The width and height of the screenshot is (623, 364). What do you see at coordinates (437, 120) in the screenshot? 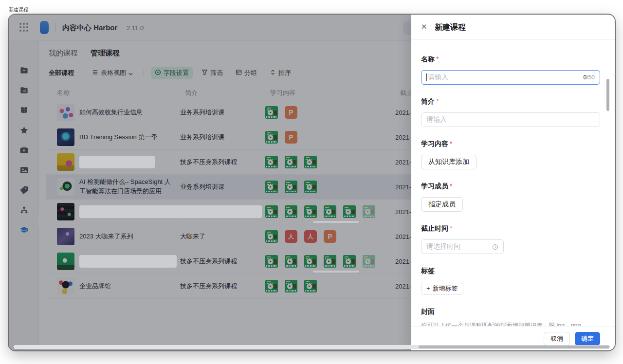
I see `desc-input-placeholder: 请输入` at bounding box center [437, 120].